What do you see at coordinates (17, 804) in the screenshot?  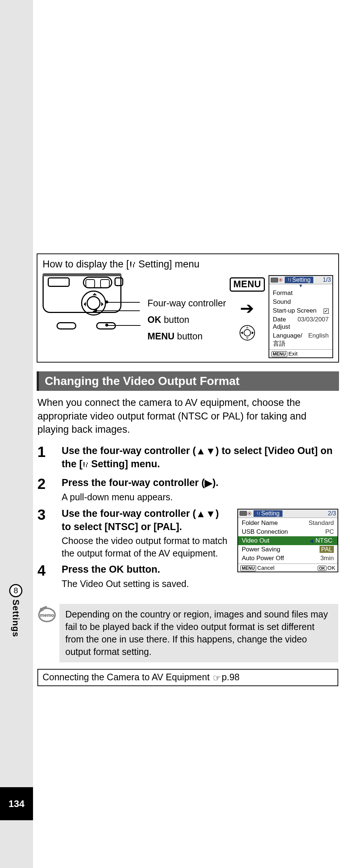 I see `page-number: 134` at bounding box center [17, 804].